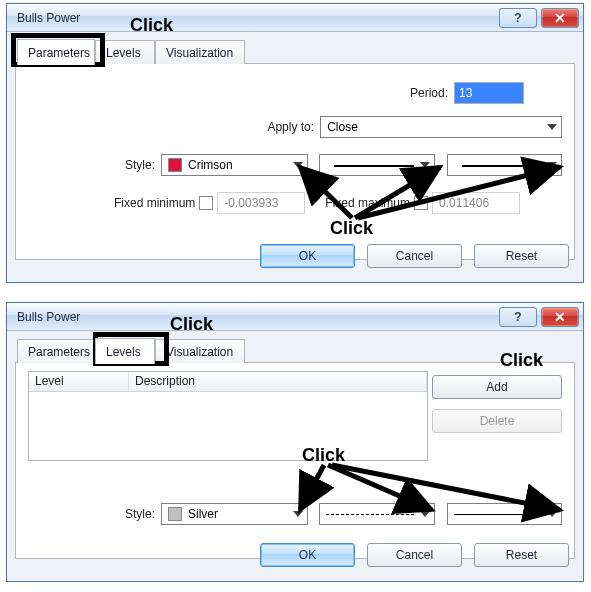 This screenshot has width=591, height=592. What do you see at coordinates (261, 203) in the screenshot?
I see `fixed-minimum-value: -0.003933` at bounding box center [261, 203].